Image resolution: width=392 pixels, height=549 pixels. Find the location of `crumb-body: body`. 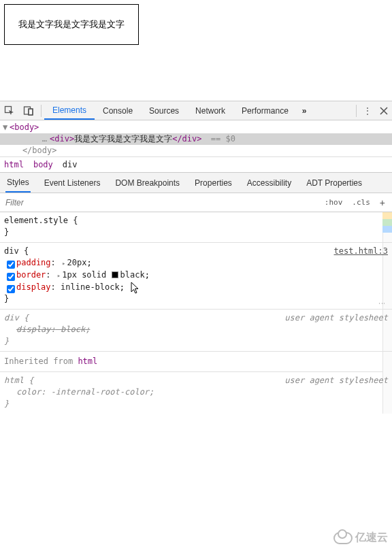

crumb-body: body is located at coordinates (44, 165).